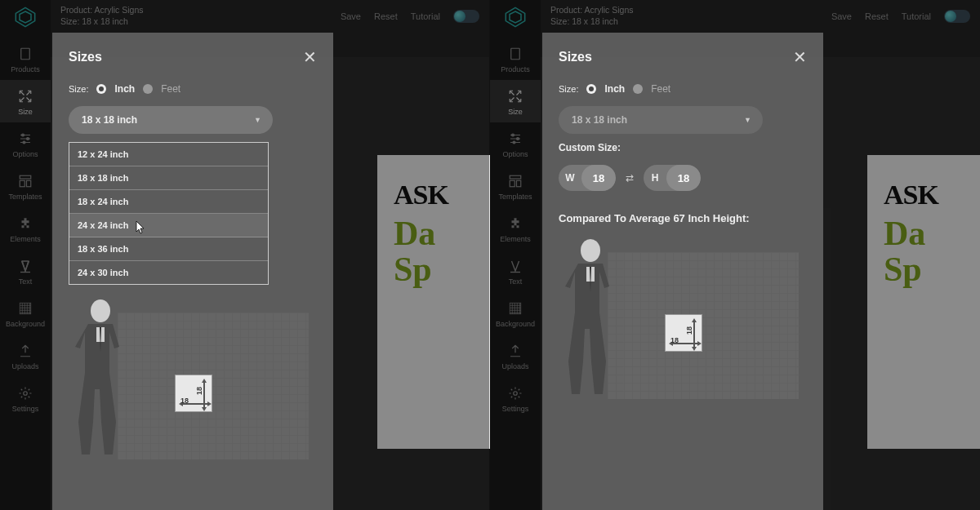 This screenshot has width=980, height=510. What do you see at coordinates (270, 16) in the screenshot?
I see `topbar: Product: Acrylic Signs Size: 18 x 18 inc…` at bounding box center [270, 16].